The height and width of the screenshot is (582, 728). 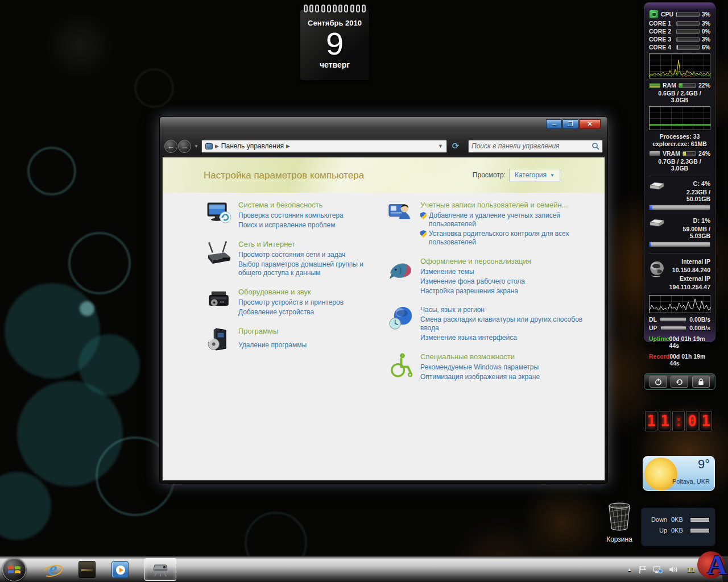 What do you see at coordinates (688, 40) in the screenshot?
I see `core-bar` at bounding box center [688, 40].